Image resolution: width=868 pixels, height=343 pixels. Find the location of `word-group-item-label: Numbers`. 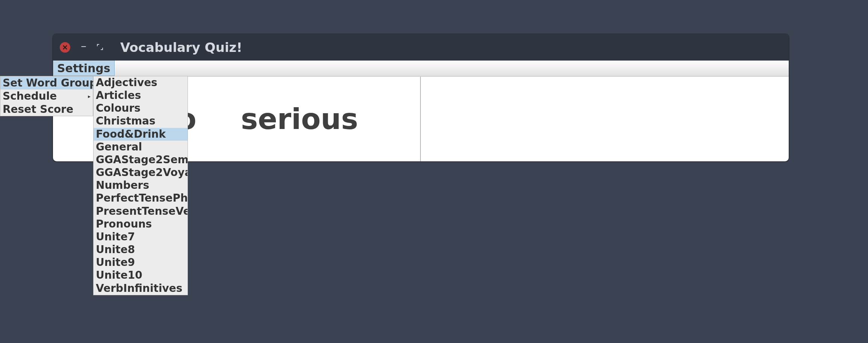

word-group-item-label: Numbers is located at coordinates (122, 185).